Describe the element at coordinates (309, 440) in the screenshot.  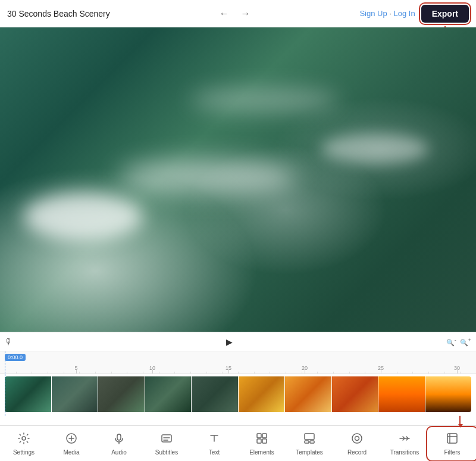
I see `templates-icon` at that location.